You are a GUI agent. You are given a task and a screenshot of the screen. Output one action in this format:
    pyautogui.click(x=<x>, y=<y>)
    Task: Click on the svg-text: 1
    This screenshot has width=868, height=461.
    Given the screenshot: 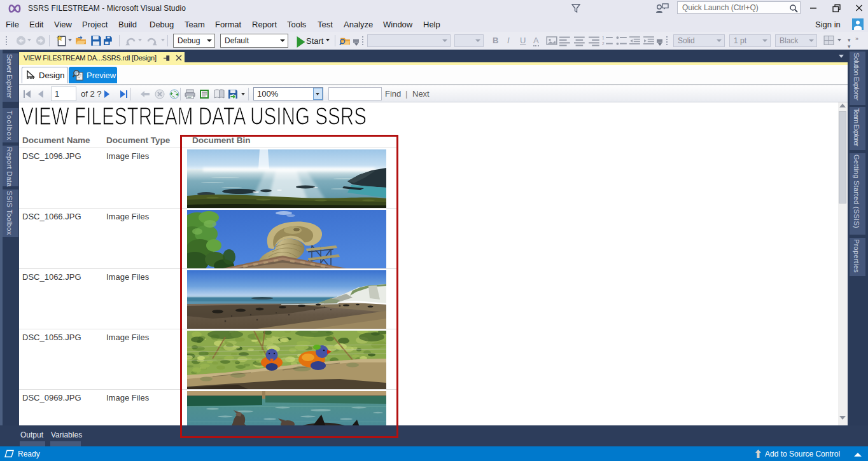 What is the action you would take?
    pyautogui.click(x=603, y=38)
    